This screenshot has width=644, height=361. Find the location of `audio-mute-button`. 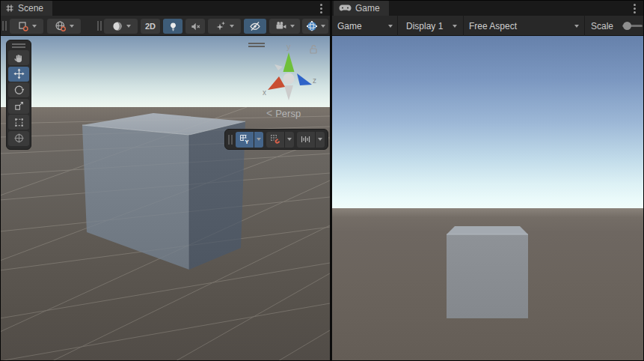

audio-mute-button is located at coordinates (195, 26).